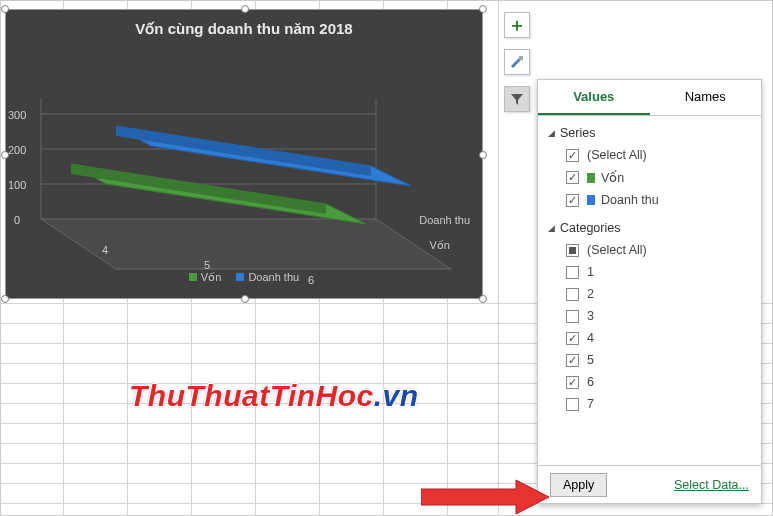 Image resolution: width=773 pixels, height=516 pixels. Describe the element at coordinates (706, 98) in the screenshot. I see `tab-names: Names` at that location.